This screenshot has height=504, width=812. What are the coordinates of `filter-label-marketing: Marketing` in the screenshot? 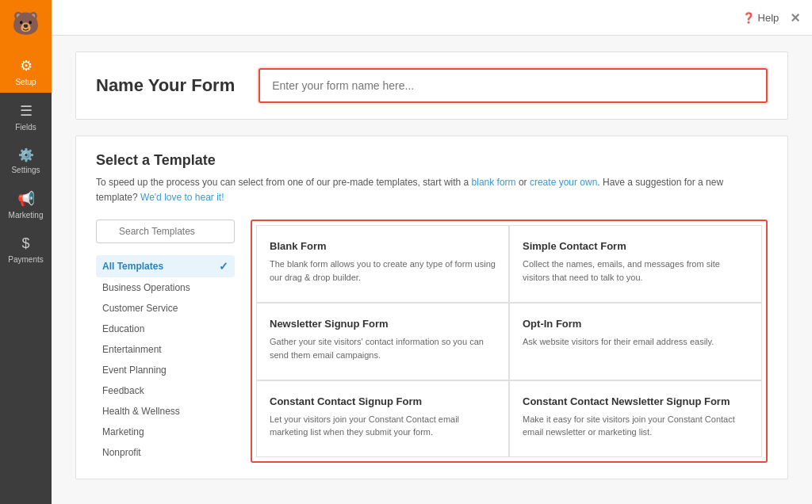 It's located at (124, 432).